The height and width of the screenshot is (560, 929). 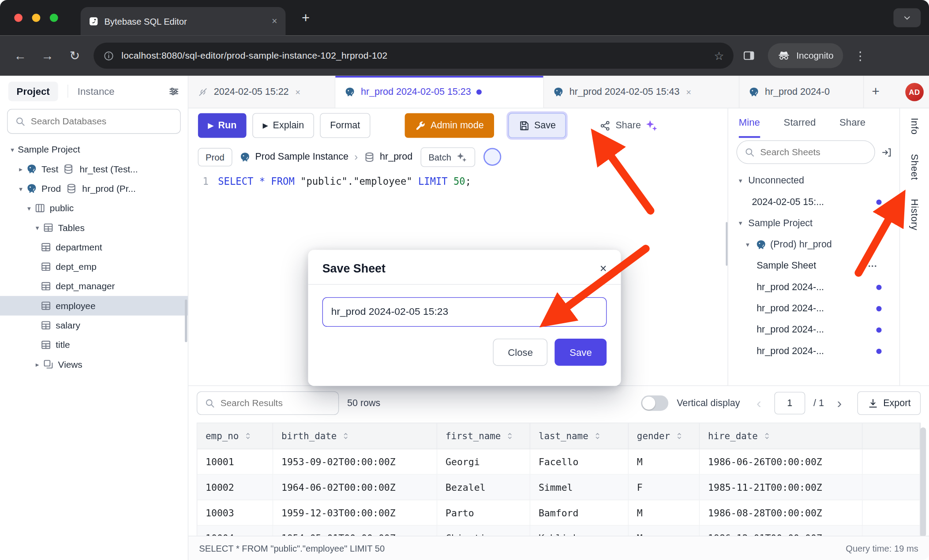 I want to click on database-search-input, so click(x=102, y=121).